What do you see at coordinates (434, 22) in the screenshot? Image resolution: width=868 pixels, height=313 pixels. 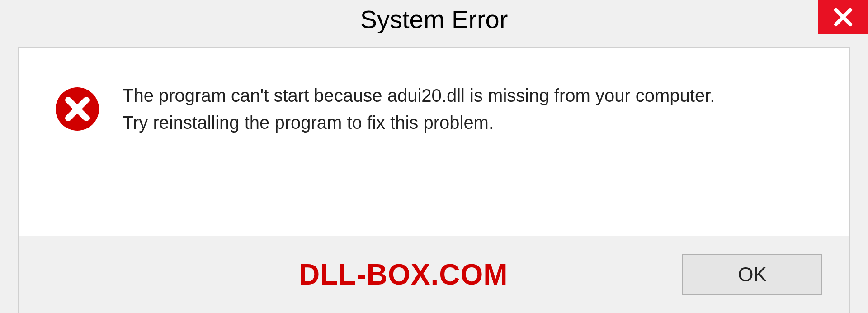 I see `titlebar: System Error` at bounding box center [434, 22].